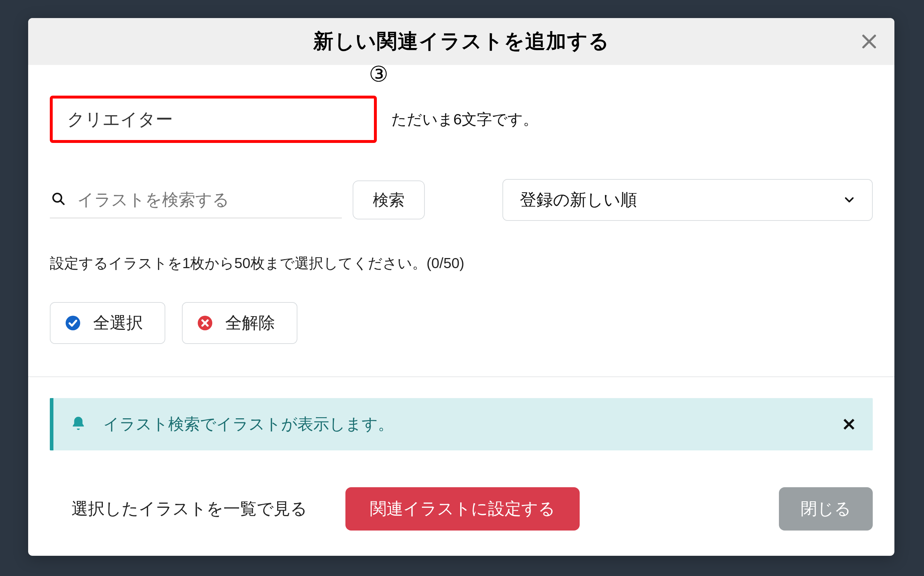 This screenshot has width=924, height=576. I want to click on sort-select: 登録の新しい順, so click(687, 200).